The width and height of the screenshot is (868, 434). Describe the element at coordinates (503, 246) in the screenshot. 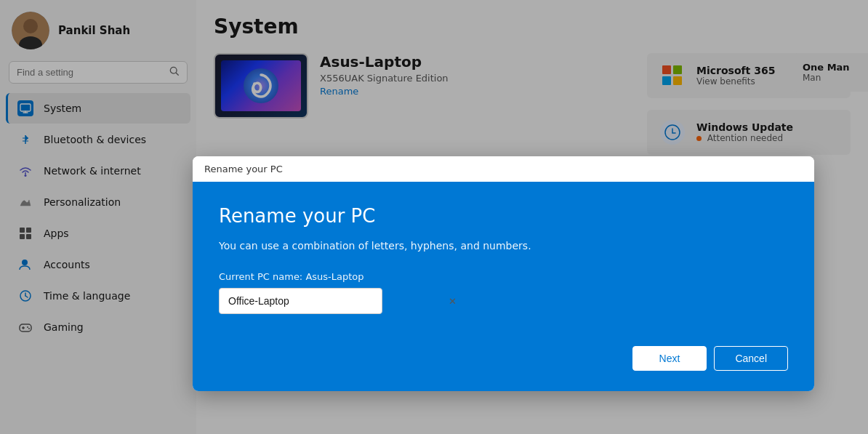

I see `modal-description: You can use a combination of letters, hy…` at that location.